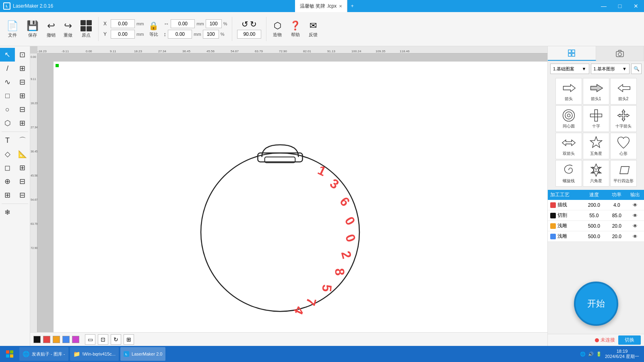  What do you see at coordinates (86, 29) in the screenshot?
I see `origin-button: 原点` at bounding box center [86, 29].